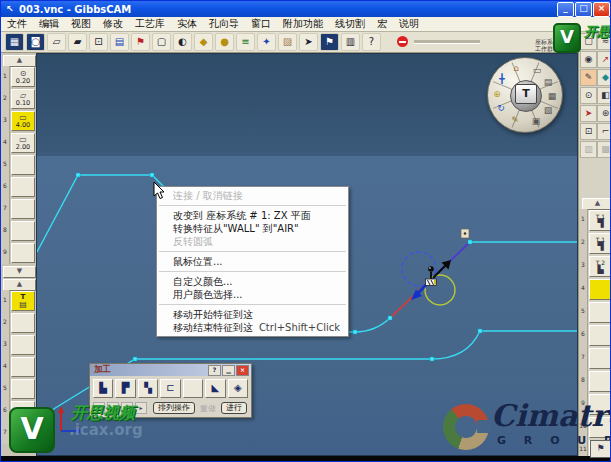 The image size is (611, 462). Describe the element at coordinates (588, 96) in the screenshot. I see `eye-visibility-icon: ⊙` at that location.